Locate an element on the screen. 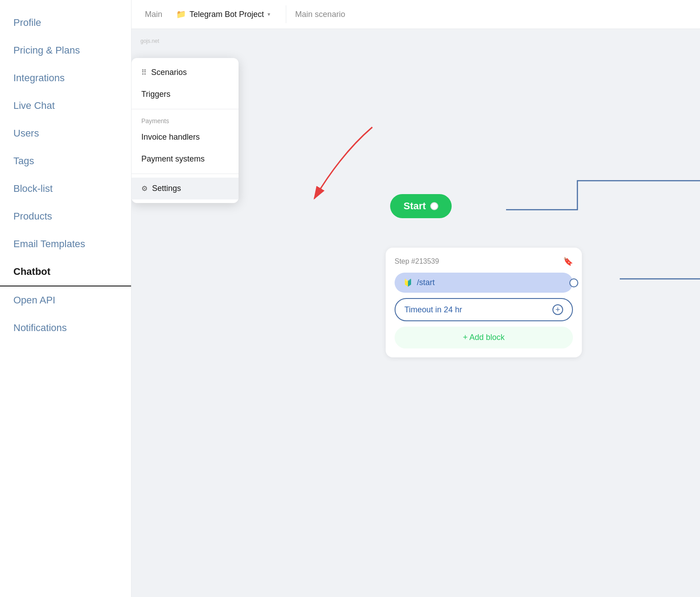 Image resolution: width=700 pixels, height=597 pixels. header-main-label: Main is located at coordinates (153, 14).